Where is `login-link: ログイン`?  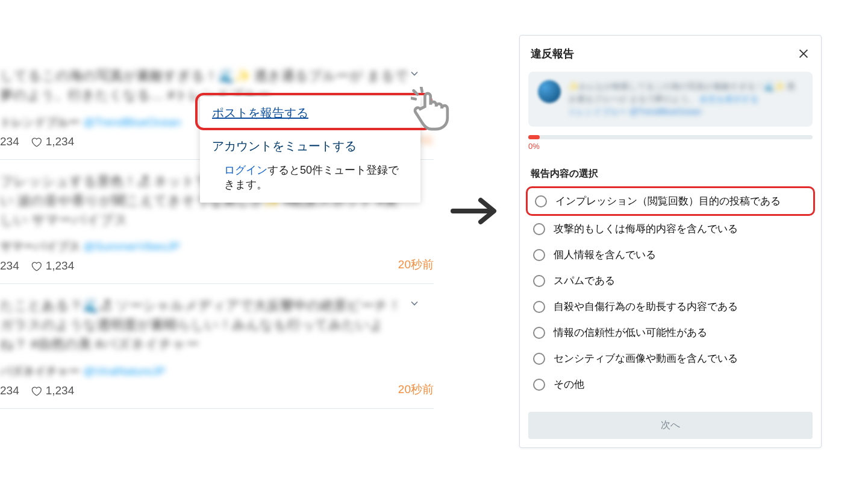
login-link: ログイン is located at coordinates (246, 170).